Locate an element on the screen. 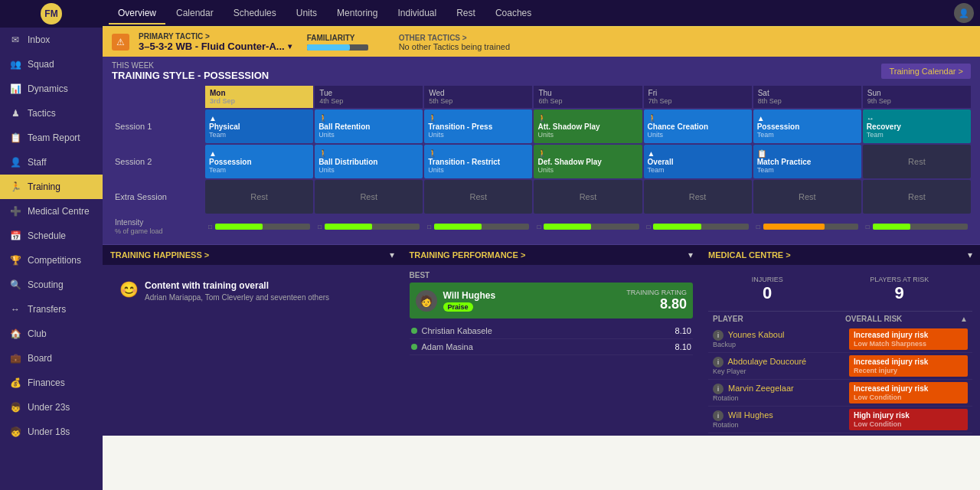 The height and width of the screenshot is (490, 980). risk-player-name: Abdoulaye Doucouré is located at coordinates (767, 361).